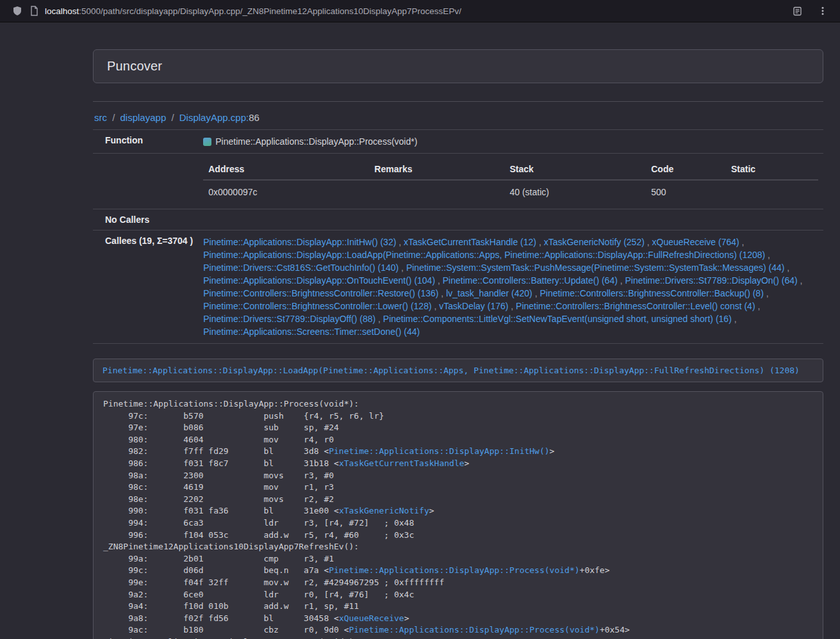 The width and height of the screenshot is (840, 639). What do you see at coordinates (772, 169) in the screenshot?
I see `column-header-static: Static` at bounding box center [772, 169].